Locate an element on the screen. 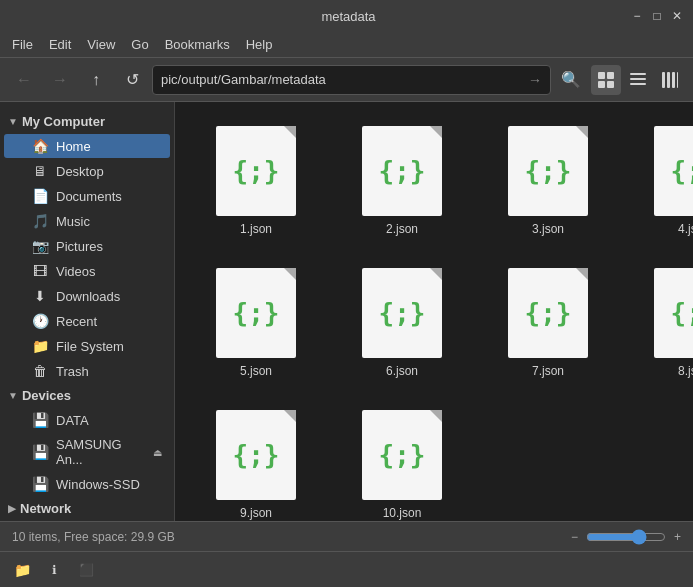 The image size is (693, 587). network-label: Network is located at coordinates (46, 508).